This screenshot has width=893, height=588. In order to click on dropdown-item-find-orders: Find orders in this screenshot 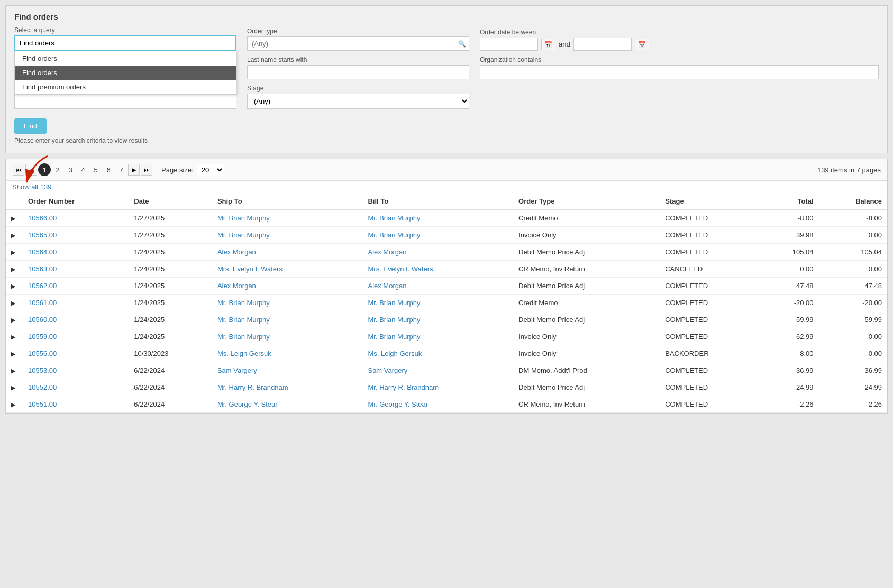, I will do `click(125, 58)`.